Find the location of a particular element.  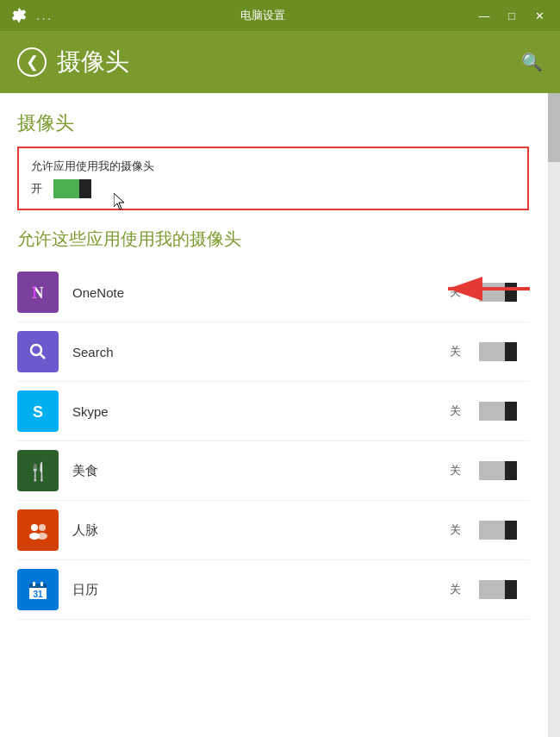

scrollbar-thumb is located at coordinates (554, 128).